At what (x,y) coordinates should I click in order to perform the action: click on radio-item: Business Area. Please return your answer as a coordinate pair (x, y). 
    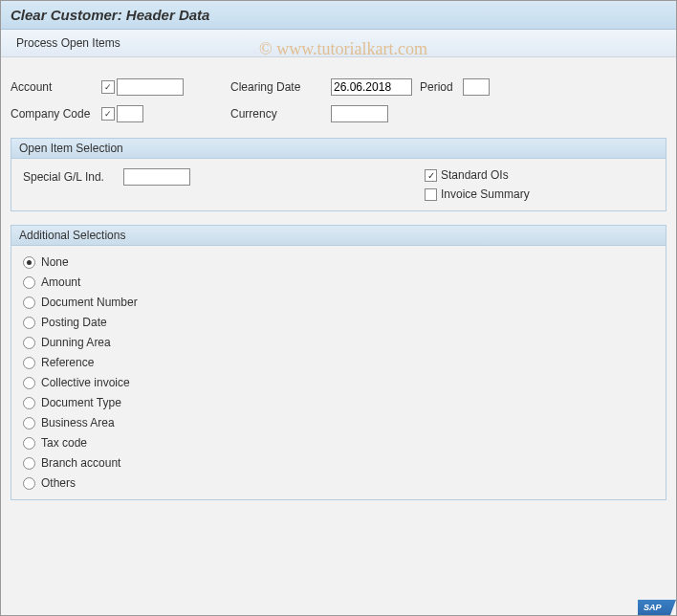
    Looking at the image, I should click on (338, 423).